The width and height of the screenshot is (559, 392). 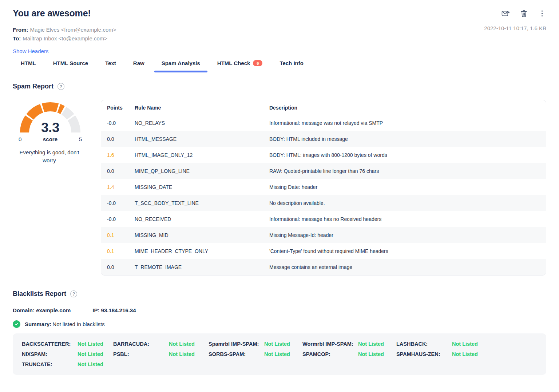 What do you see at coordinates (64, 30) in the screenshot?
I see `from-line: From:Magic Elves <from@example.com>` at bounding box center [64, 30].